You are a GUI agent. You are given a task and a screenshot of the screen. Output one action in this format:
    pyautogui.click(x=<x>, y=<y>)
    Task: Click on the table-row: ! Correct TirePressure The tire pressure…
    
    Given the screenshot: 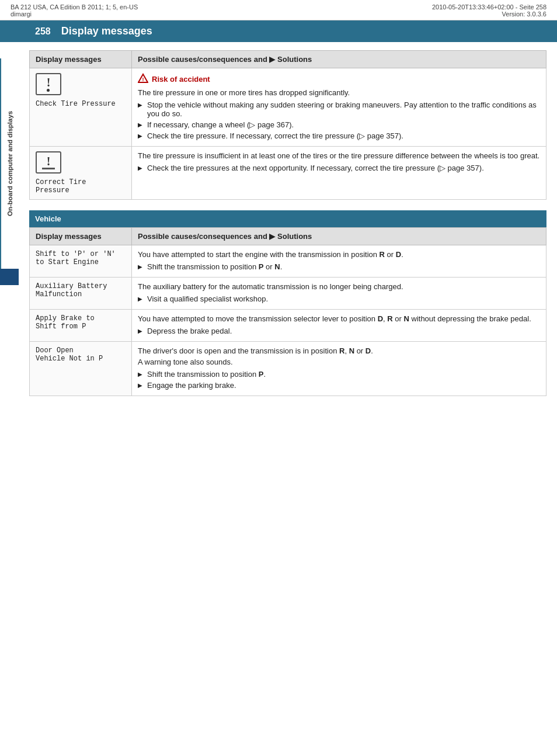 What is the action you would take?
    pyautogui.click(x=288, y=173)
    